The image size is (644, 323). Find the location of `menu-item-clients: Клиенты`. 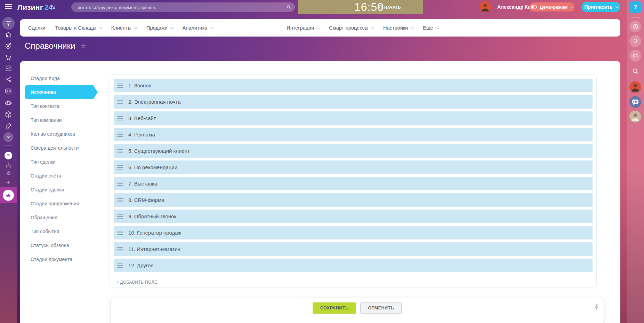

menu-item-clients: Клиенты is located at coordinates (124, 28).